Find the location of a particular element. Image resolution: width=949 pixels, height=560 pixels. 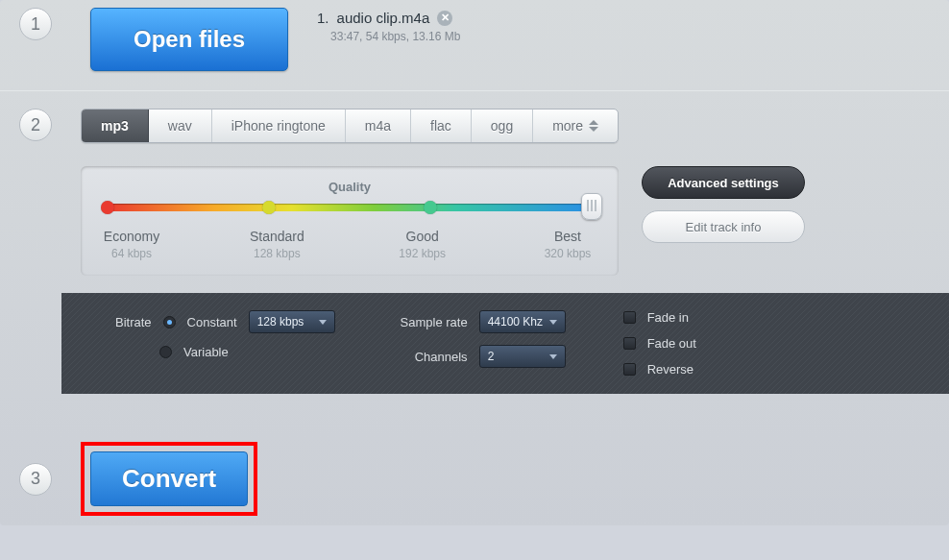

quality-value-good: 192 kbps is located at coordinates (423, 254).